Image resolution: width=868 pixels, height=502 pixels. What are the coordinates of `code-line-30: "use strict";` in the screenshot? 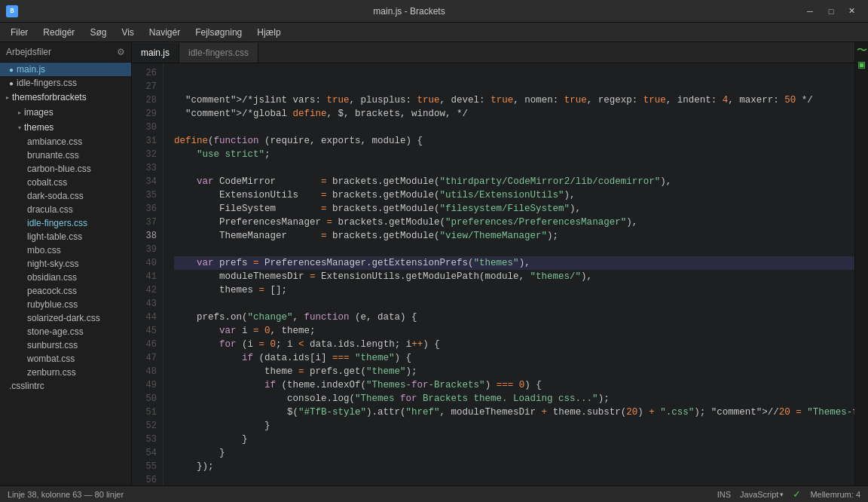 It's located at (514, 155).